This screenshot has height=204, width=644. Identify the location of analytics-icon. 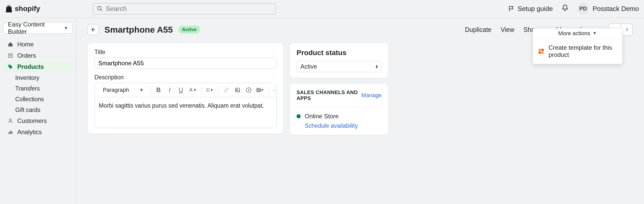
(10, 132).